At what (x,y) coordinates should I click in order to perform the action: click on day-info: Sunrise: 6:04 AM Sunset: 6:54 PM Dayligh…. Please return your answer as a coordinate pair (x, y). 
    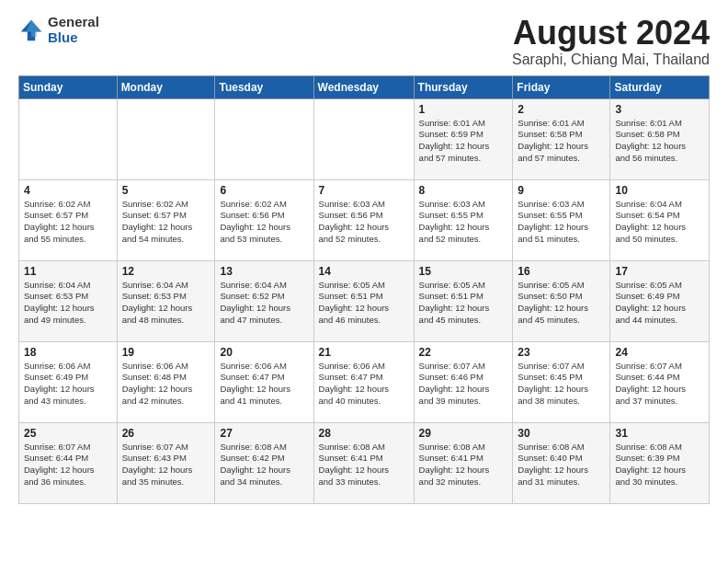
    Looking at the image, I should click on (660, 223).